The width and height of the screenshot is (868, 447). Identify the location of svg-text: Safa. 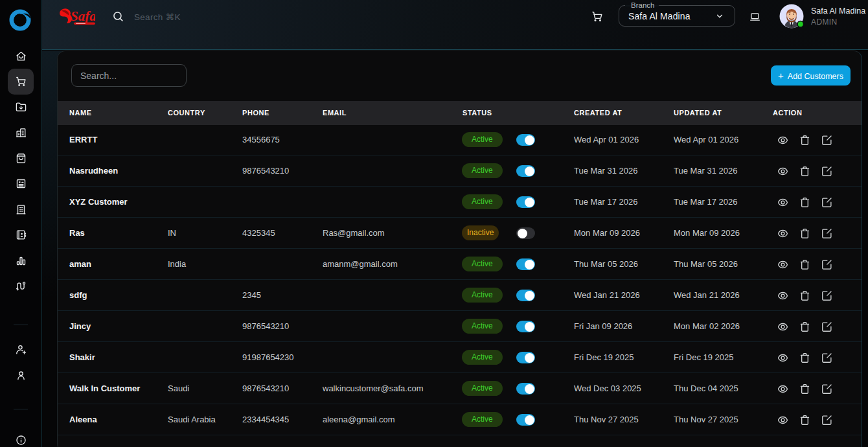
(83, 16).